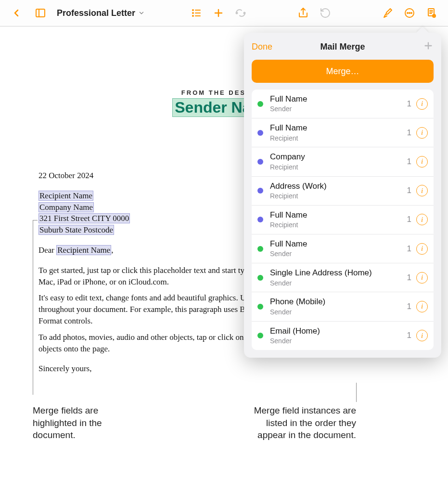  Describe the element at coordinates (76, 230) in the screenshot. I see `address-line2-merge-field: Suburb State Postcode` at that location.